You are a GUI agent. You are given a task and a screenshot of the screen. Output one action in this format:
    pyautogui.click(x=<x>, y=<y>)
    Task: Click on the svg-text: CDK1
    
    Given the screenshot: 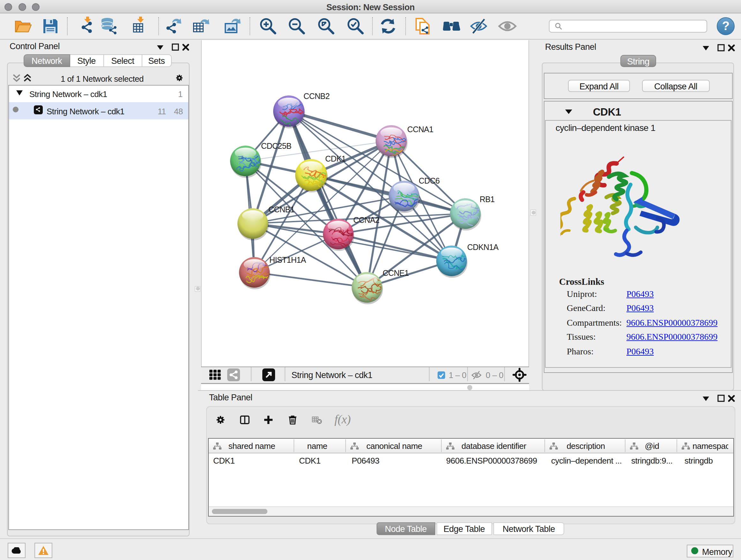 What is the action you would take?
    pyautogui.click(x=336, y=158)
    